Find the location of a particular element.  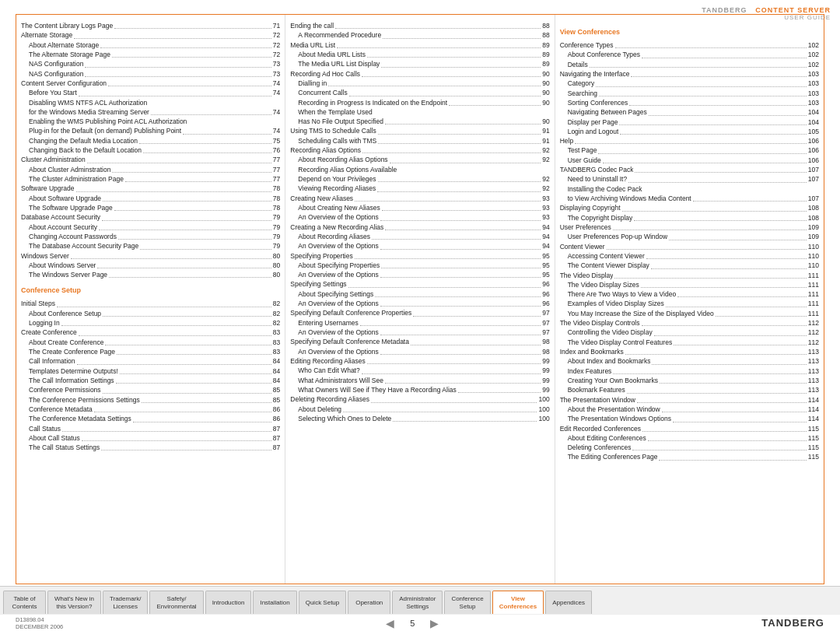

toc-title: for the Windows Media Streaming Server is located at coordinates (86, 112).